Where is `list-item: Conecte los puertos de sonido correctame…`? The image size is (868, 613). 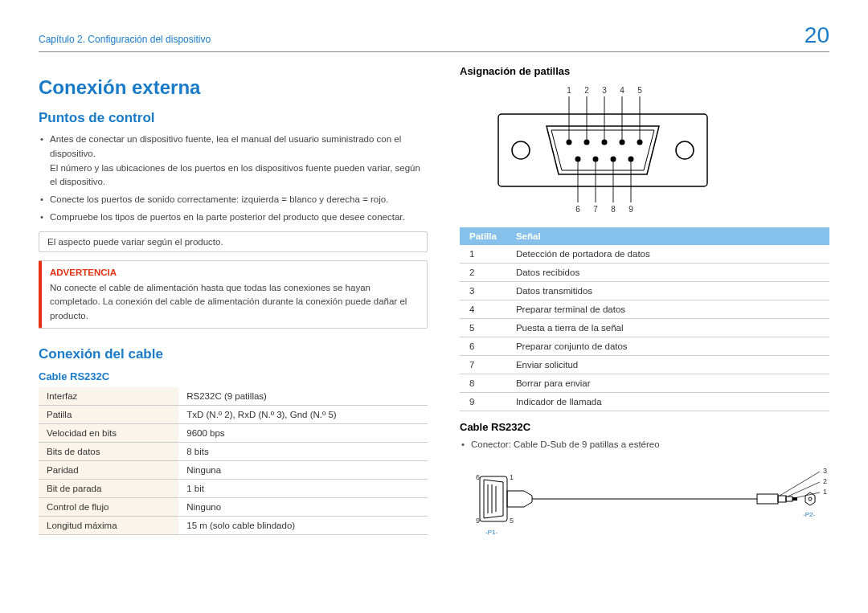 list-item: Conecte los puertos de sonido correctame… is located at coordinates (239, 200).